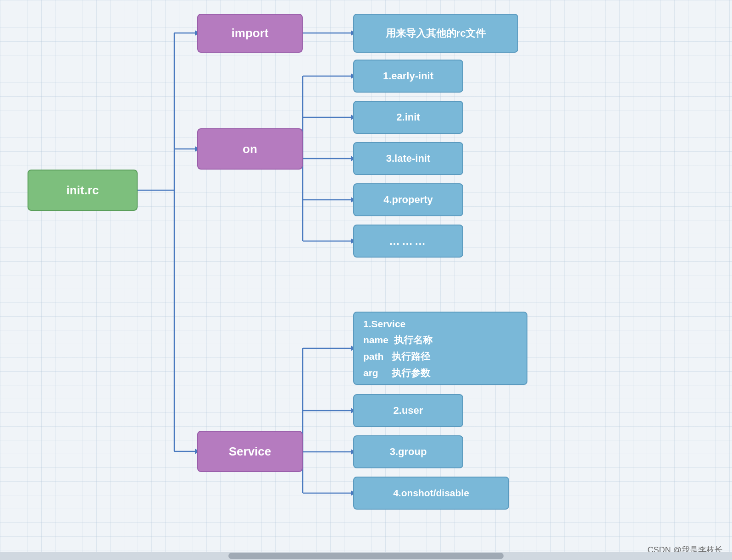  What do you see at coordinates (398, 340) in the screenshot?
I see `svc-child-1-line2: name 执行名称` at bounding box center [398, 340].